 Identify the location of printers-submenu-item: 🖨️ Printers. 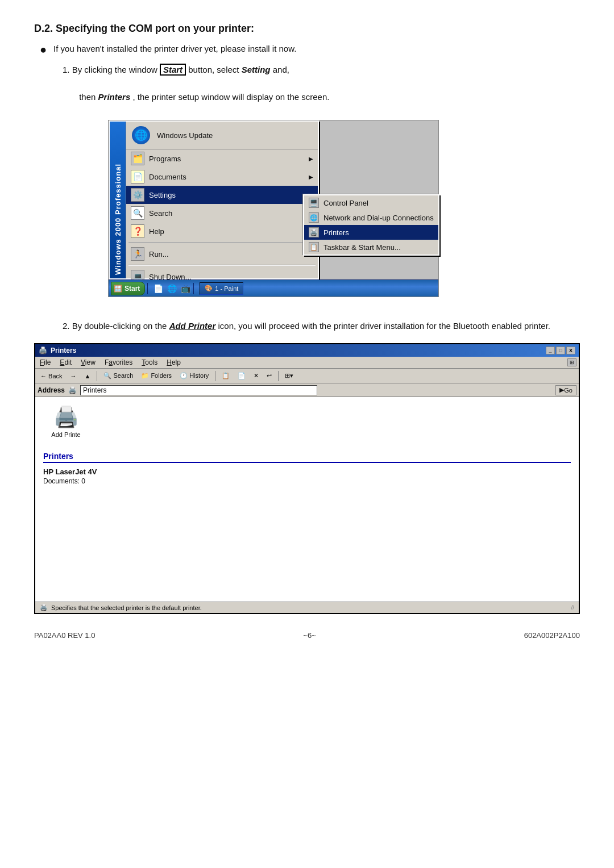
(371, 232).